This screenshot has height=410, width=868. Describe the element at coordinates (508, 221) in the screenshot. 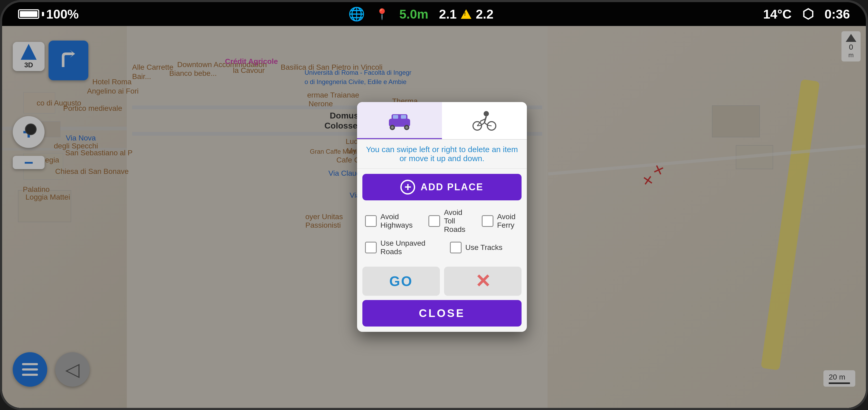

I see `avoid-ferry-label: Avoid Ferry` at that location.